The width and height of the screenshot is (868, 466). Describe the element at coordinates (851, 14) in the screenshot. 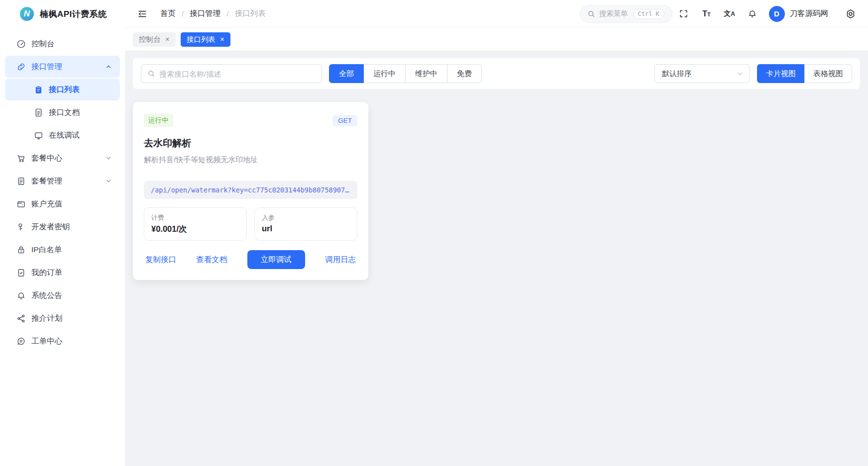

I see `settings-gear-icon` at that location.